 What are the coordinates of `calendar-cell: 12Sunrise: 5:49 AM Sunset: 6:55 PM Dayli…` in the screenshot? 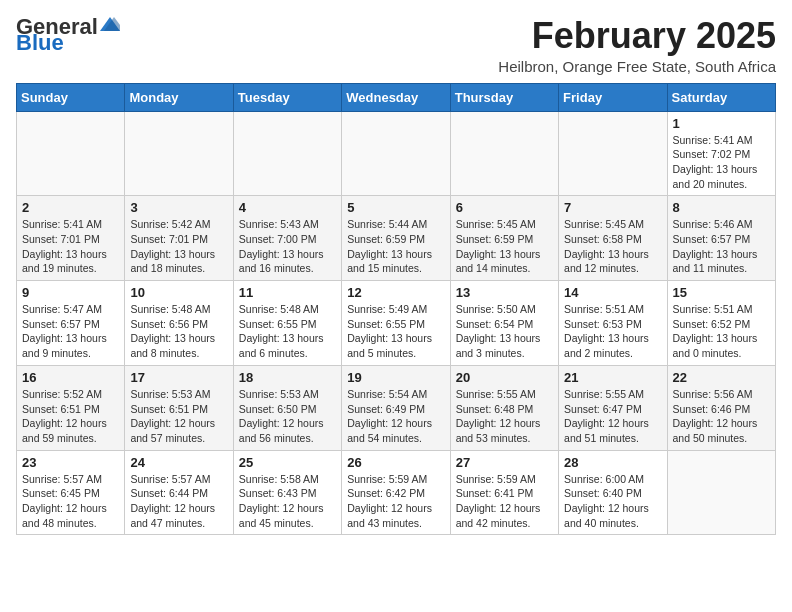 It's located at (396, 324).